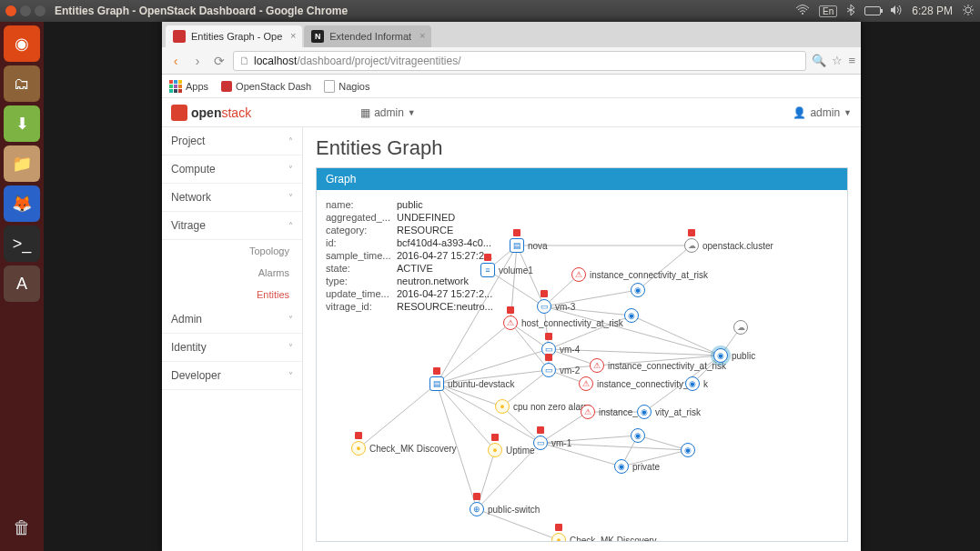 The width and height of the screenshot is (980, 551). I want to click on gear-icon, so click(968, 11).